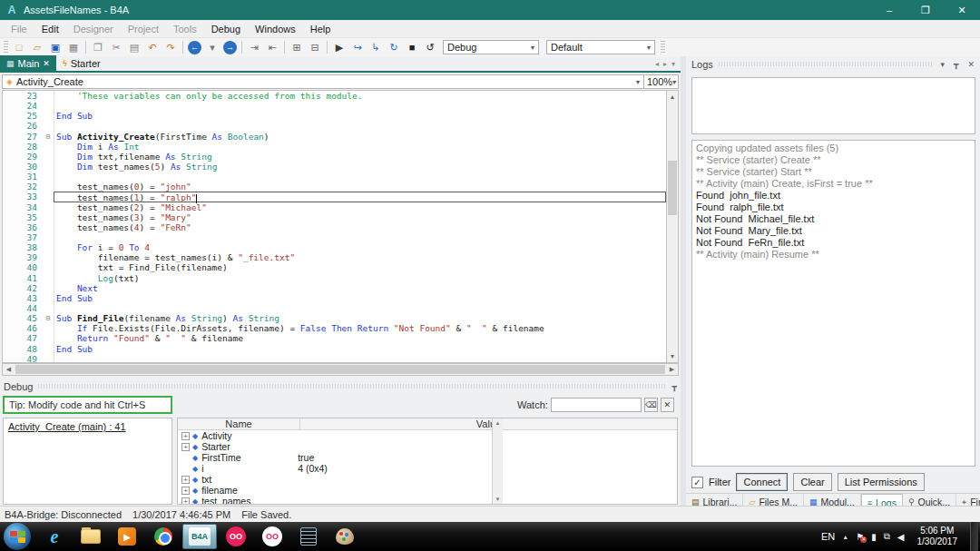  I want to click on variable-row: ◆FirstTimetrue, so click(427, 458).